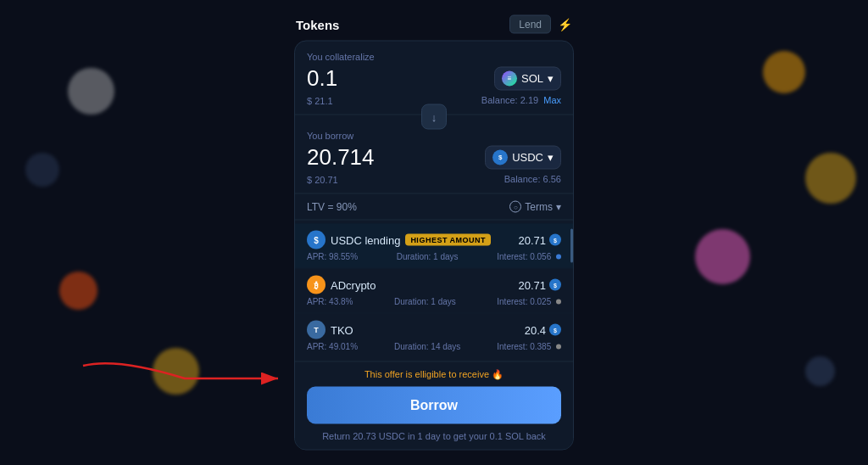  What do you see at coordinates (353, 285) in the screenshot?
I see `lender-name-1: ADcrypto` at bounding box center [353, 285].